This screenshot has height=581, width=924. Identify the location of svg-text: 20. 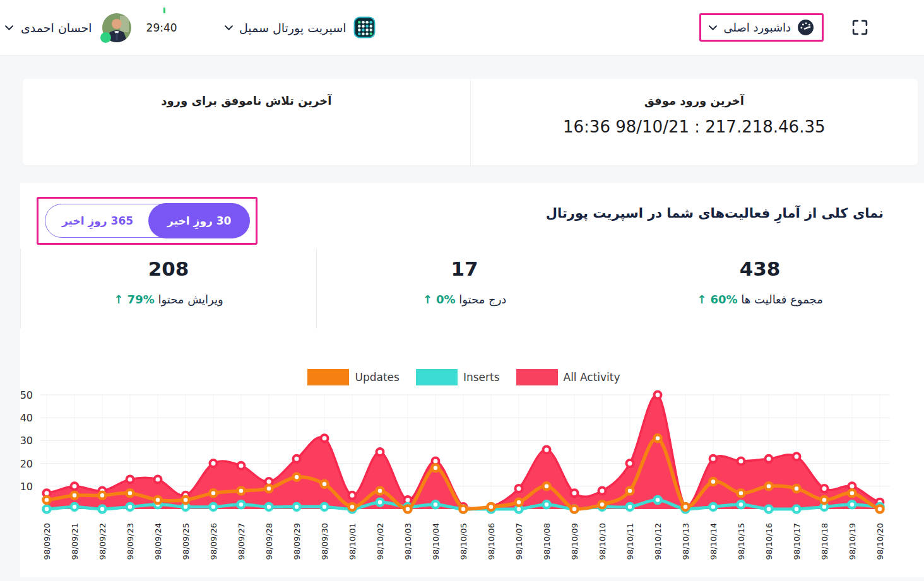
(27, 464).